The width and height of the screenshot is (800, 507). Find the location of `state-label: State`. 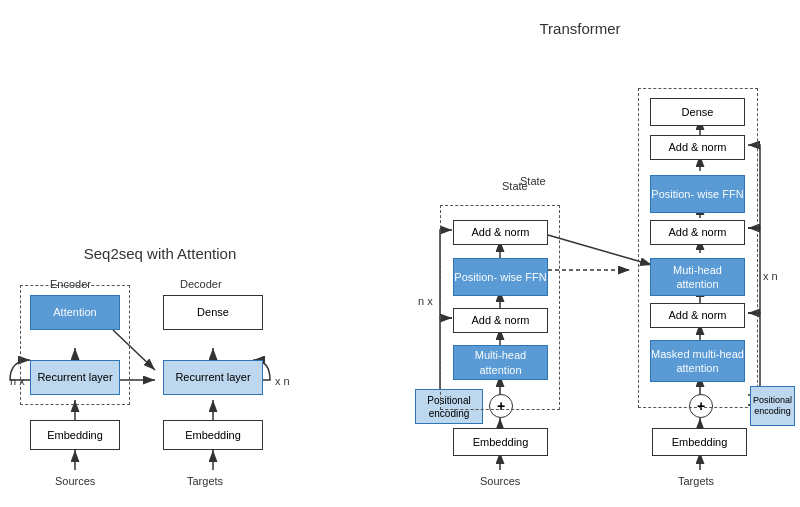

state-label: State is located at coordinates (515, 186).